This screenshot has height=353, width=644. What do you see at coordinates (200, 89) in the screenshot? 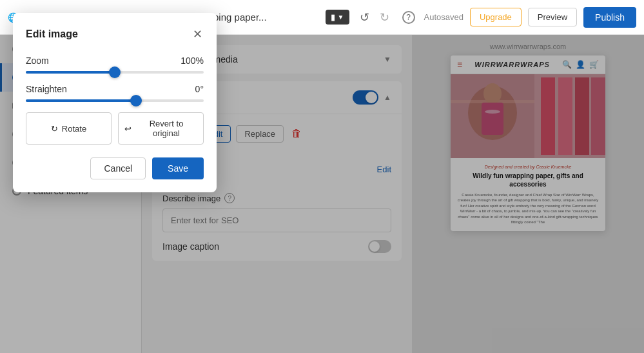
I see `straighten-value: 0°` at bounding box center [200, 89].